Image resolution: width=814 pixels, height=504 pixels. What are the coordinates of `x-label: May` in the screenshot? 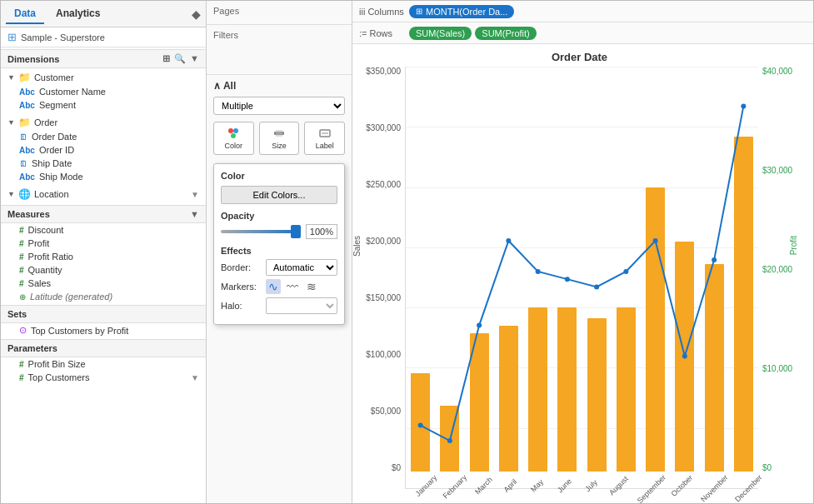 It's located at (540, 488).